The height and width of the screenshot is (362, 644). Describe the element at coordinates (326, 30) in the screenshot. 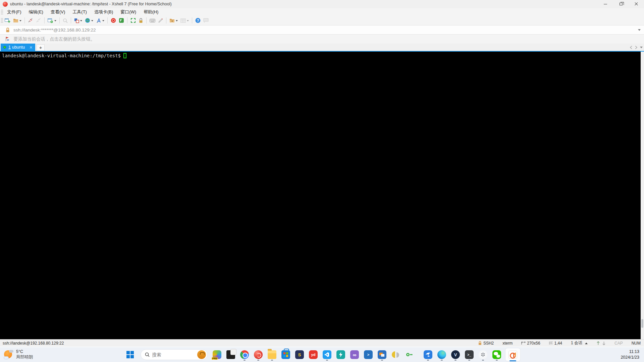

I see `address-url: ssh://landesk:*******@192.168.80.129:22` at that location.